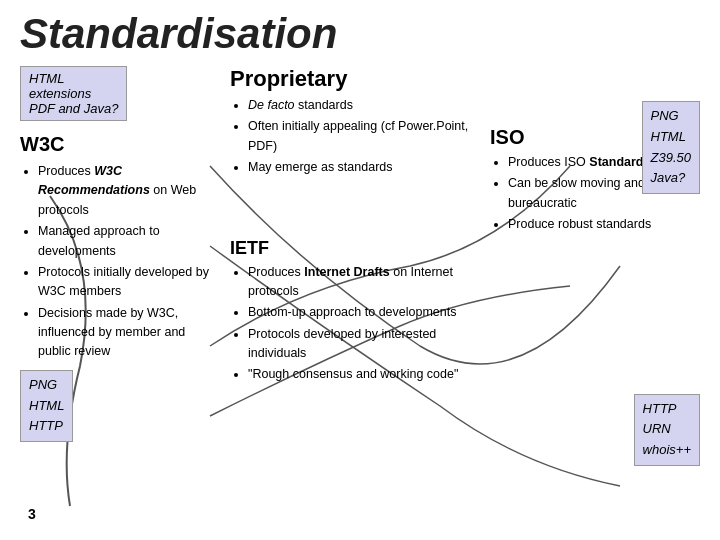 The height and width of the screenshot is (540, 720). Describe the element at coordinates (671, 148) in the screenshot. I see `png-box-right: PNG HTML Z39.50 Java?` at that location.